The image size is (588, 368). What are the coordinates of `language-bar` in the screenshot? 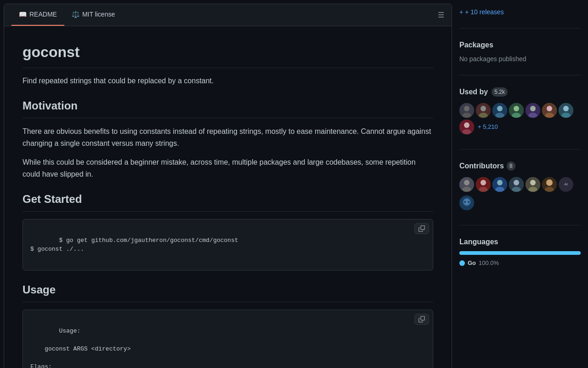 It's located at (520, 253).